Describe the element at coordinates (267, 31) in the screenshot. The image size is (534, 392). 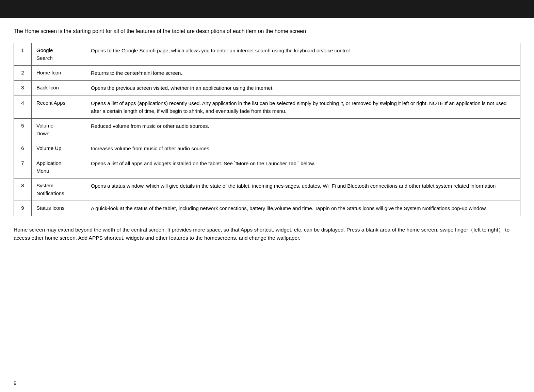
I see `intro-text: The Home screen is the starting point fo…` at that location.